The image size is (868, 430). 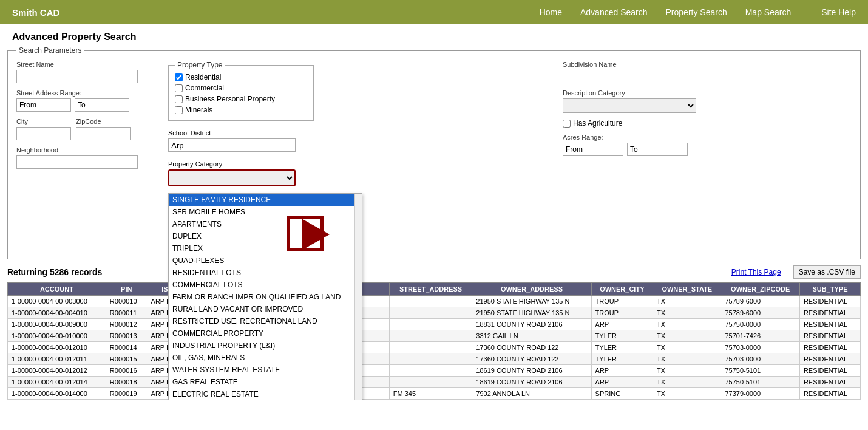 I want to click on zipcode-input, so click(x=103, y=134).